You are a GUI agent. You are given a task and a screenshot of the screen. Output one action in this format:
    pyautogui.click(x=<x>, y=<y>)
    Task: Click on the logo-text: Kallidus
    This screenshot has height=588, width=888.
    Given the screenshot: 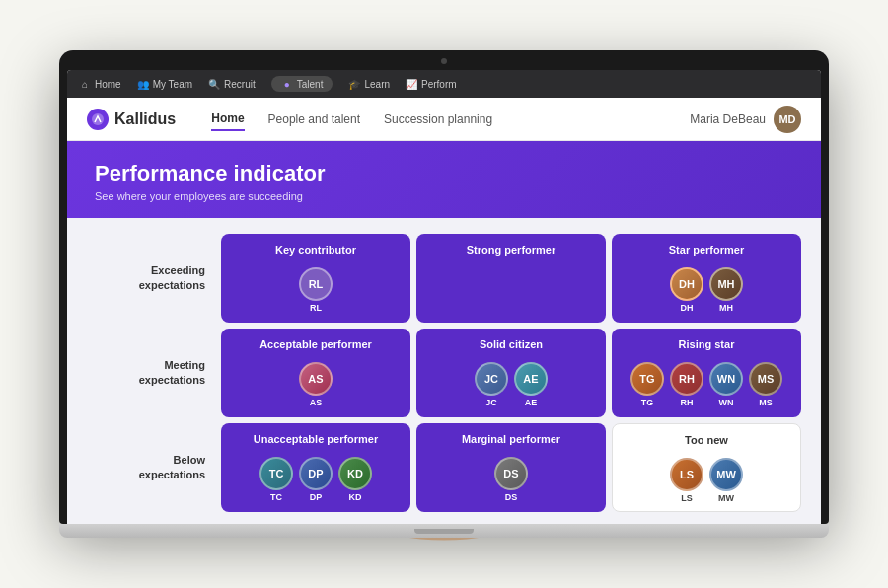 What is the action you would take?
    pyautogui.click(x=145, y=119)
    